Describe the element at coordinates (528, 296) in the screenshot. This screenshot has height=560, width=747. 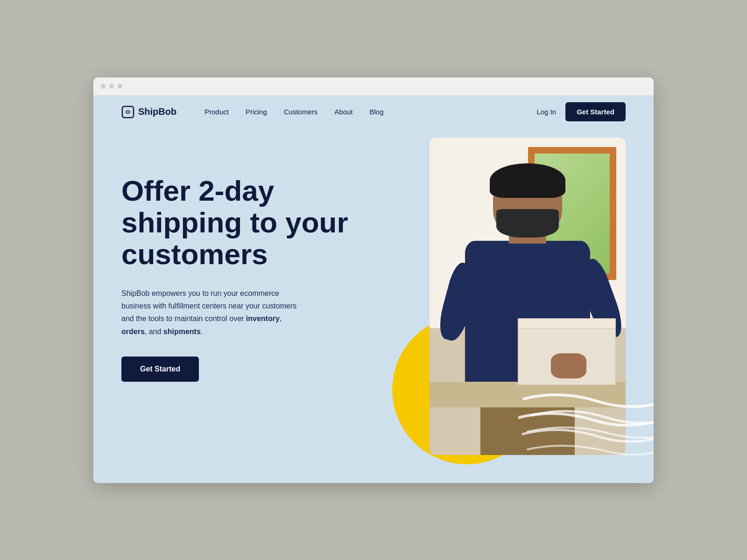
I see `person-photo` at that location.